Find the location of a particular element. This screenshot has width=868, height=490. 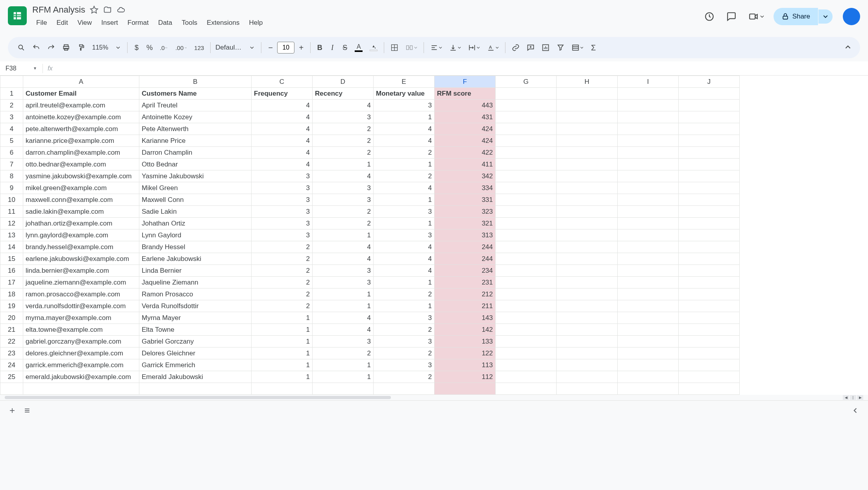

row-header-2: 2 is located at coordinates (12, 105).